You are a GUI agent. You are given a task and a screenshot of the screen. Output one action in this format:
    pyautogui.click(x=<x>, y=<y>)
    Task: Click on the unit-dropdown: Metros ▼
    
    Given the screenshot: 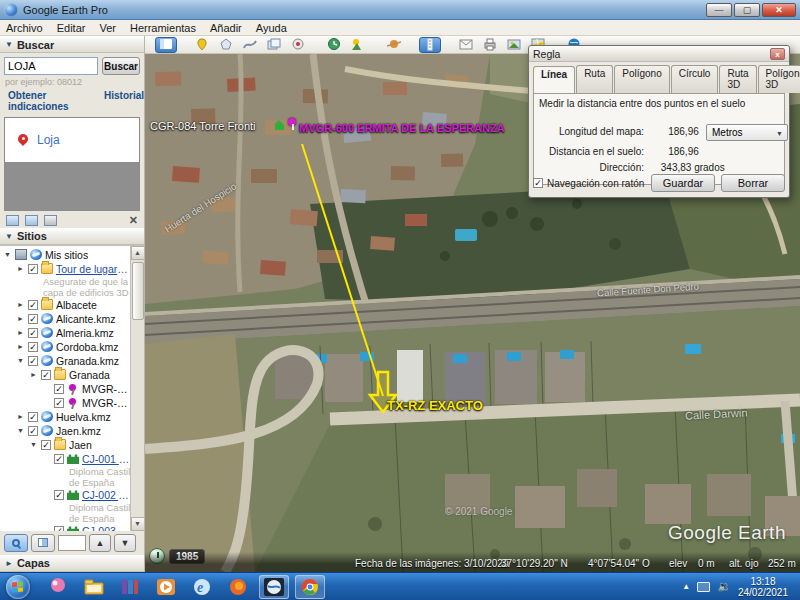 What is the action you would take?
    pyautogui.click(x=747, y=132)
    